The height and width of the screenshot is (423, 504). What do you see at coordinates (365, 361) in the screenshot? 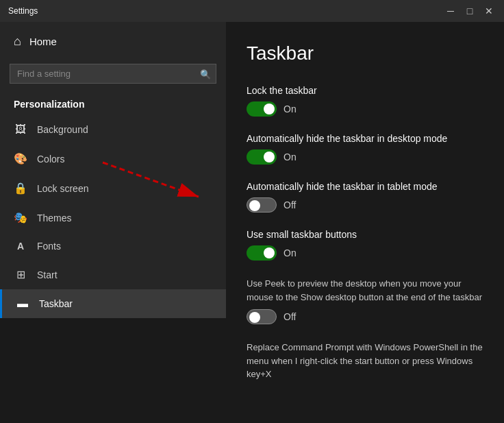
I see `powershell-description: Replace Command Prompt with Windows Powe…` at bounding box center [365, 361].